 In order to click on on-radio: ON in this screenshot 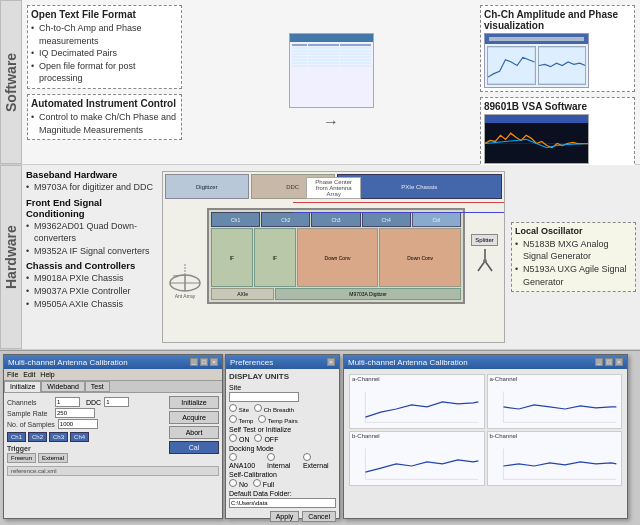, I will do `click(239, 438)`.